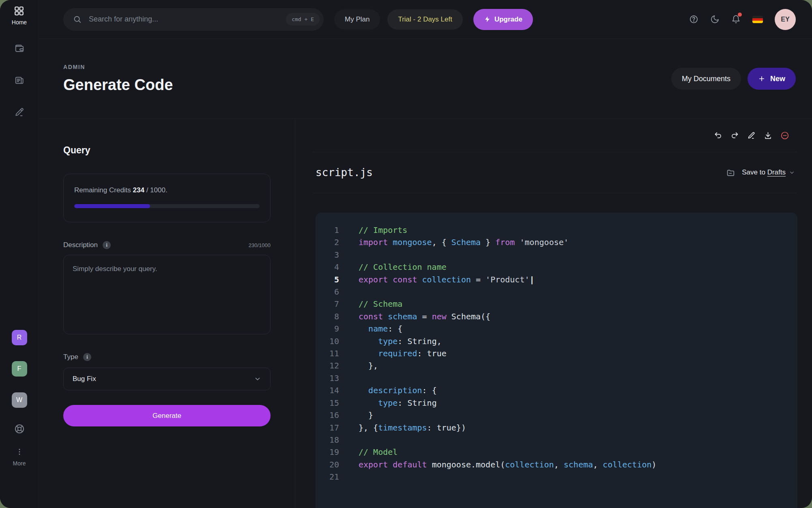 The image size is (812, 508). What do you see at coordinates (327, 428) in the screenshot?
I see `line-number: 17` at bounding box center [327, 428].